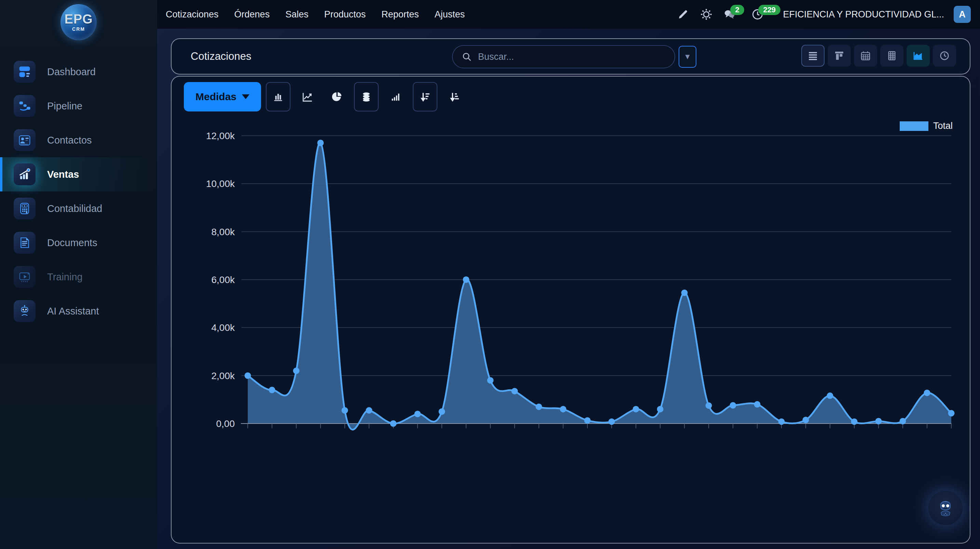 Image resolution: width=980 pixels, height=549 pixels. Describe the element at coordinates (72, 243) in the screenshot. I see `sidebar-item-label: Documents` at that location.